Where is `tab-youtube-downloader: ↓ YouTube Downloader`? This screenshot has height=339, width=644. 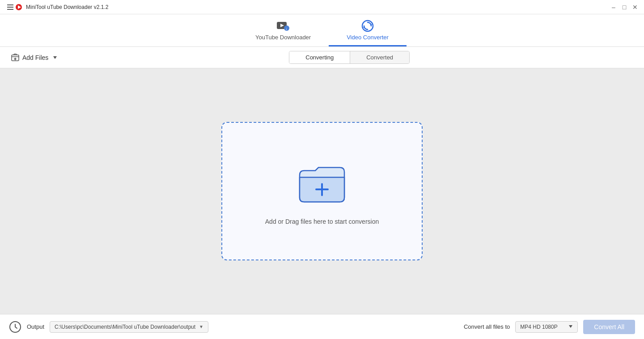
tab-youtube-downloader: ↓ YouTube Downloader is located at coordinates (283, 30).